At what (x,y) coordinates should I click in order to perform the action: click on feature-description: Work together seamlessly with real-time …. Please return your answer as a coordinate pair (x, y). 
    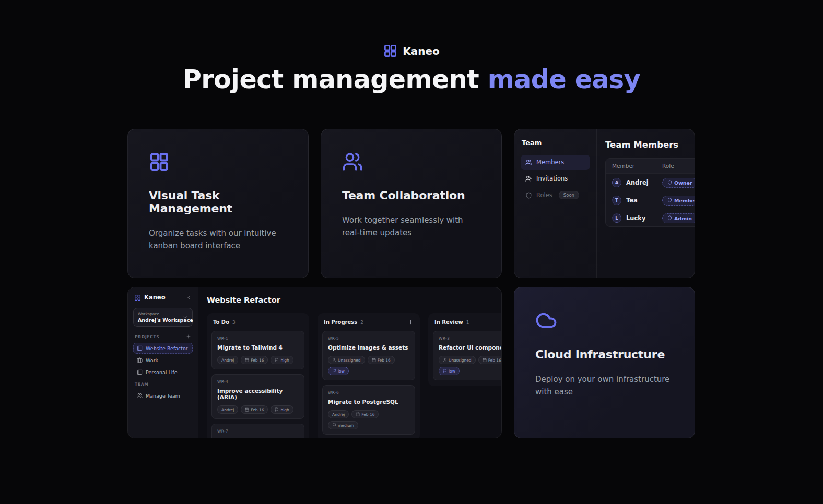
    Looking at the image, I should click on (412, 226).